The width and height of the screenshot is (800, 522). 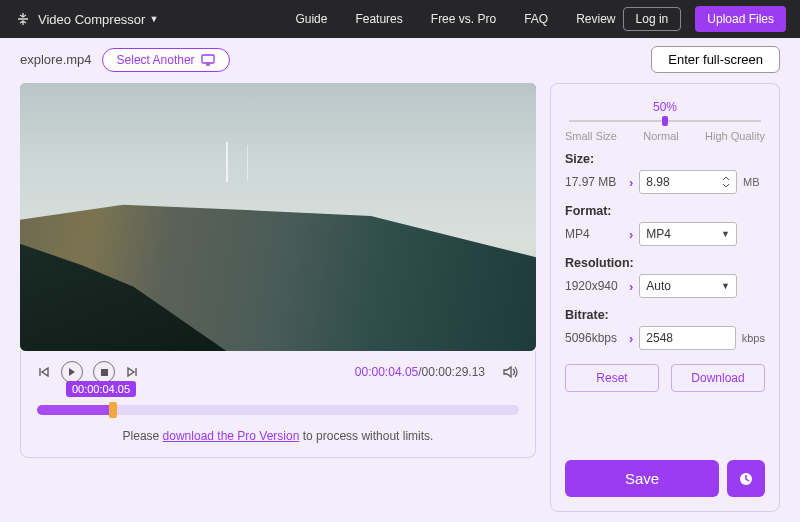 I want to click on select-another-label: Select Another, so click(x=156, y=60).